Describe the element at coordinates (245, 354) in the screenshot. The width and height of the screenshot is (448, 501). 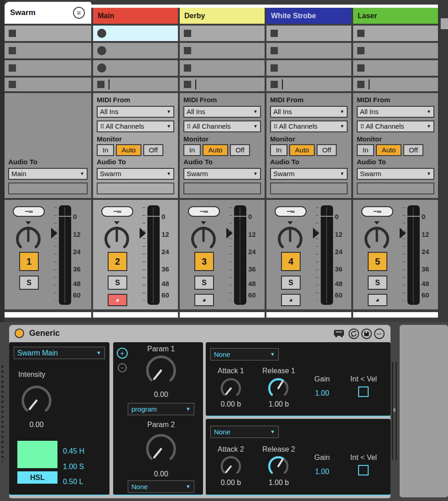
I see `env1-source-select: None ▼` at that location.